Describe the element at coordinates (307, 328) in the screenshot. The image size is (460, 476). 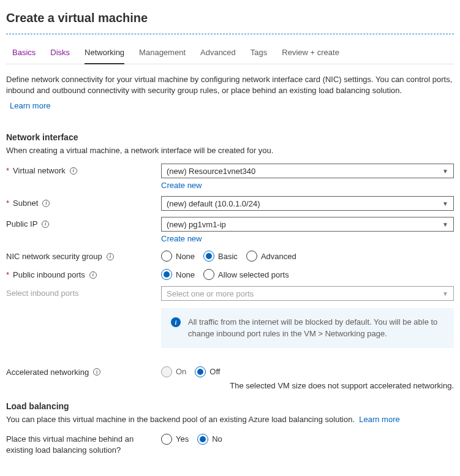
I see `ports-info-box: i All traffic from the internet will be …` at that location.